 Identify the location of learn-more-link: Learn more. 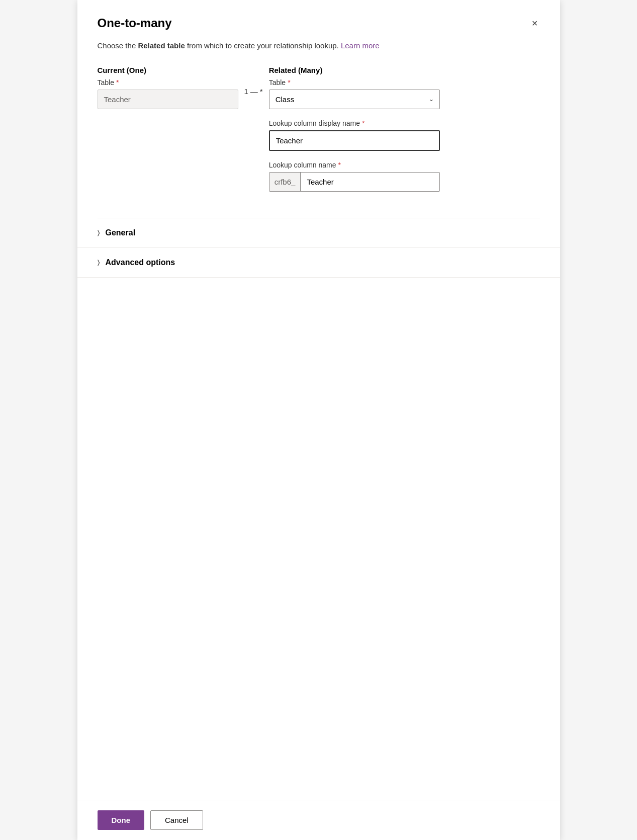
(360, 45).